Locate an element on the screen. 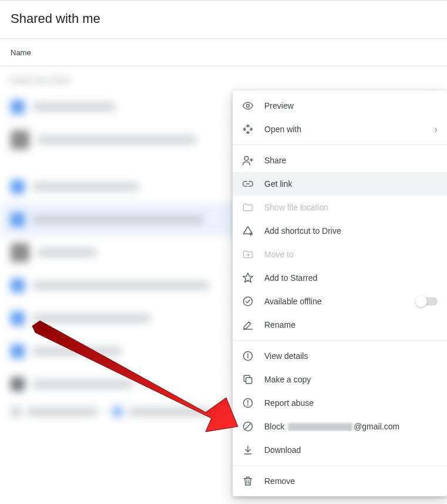 The width and height of the screenshot is (447, 504). menu-label: Add shortcut to Drive is located at coordinates (351, 231).